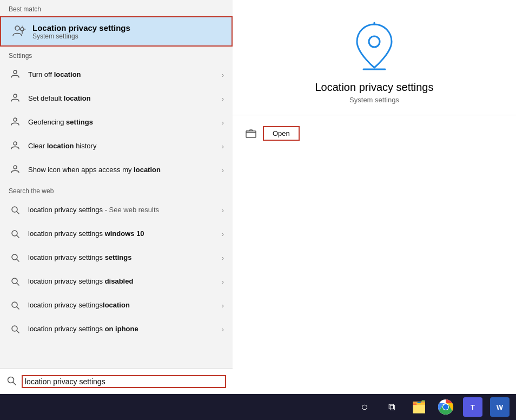 The width and height of the screenshot is (516, 420). Describe the element at coordinates (125, 258) in the screenshot. I see `web-item-label: location privacy settings settings` at that location.